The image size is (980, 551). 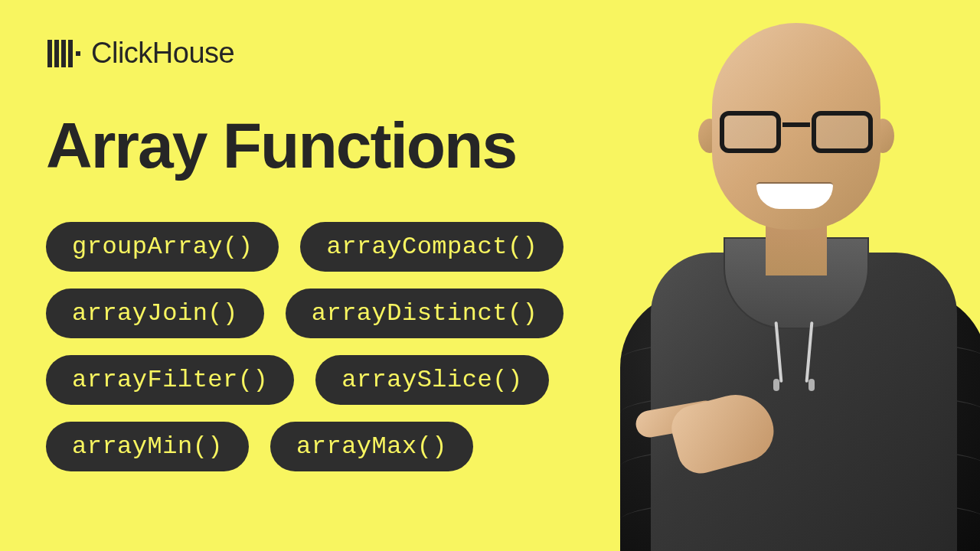 I want to click on pill-row: arrayMin() arrayMax(), so click(x=305, y=447).